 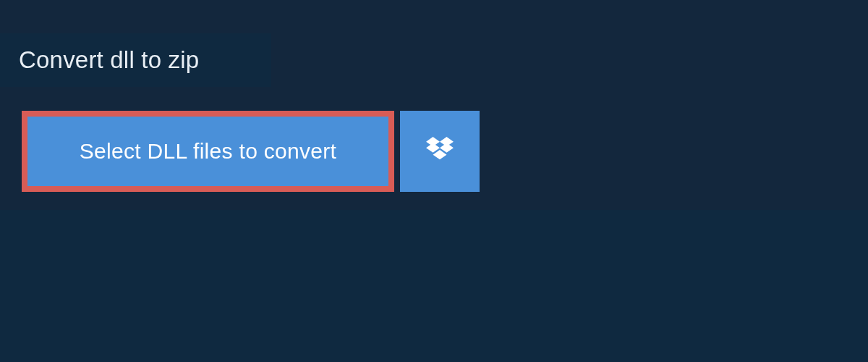 I want to click on dropbox-icon, so click(x=440, y=151).